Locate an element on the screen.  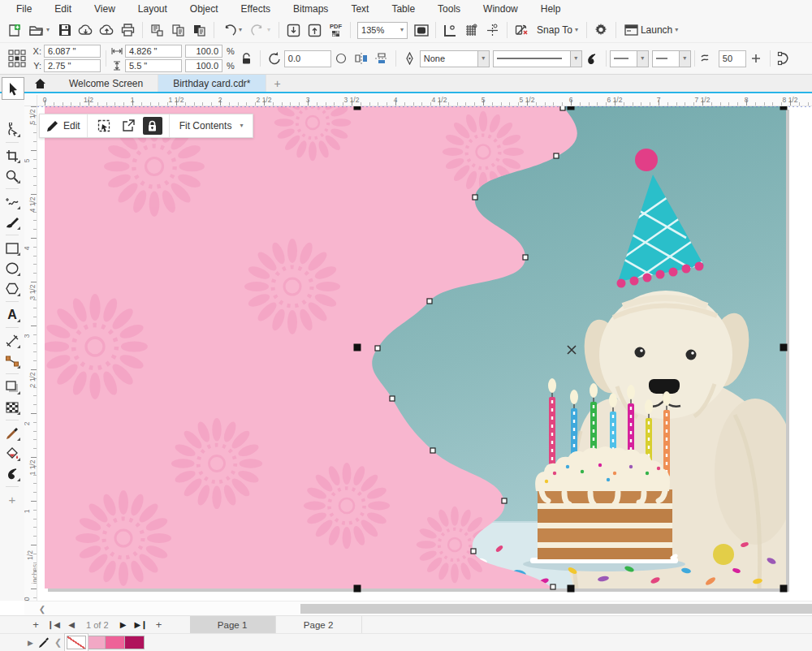
tool-artistic-media is located at coordinates (12, 222).